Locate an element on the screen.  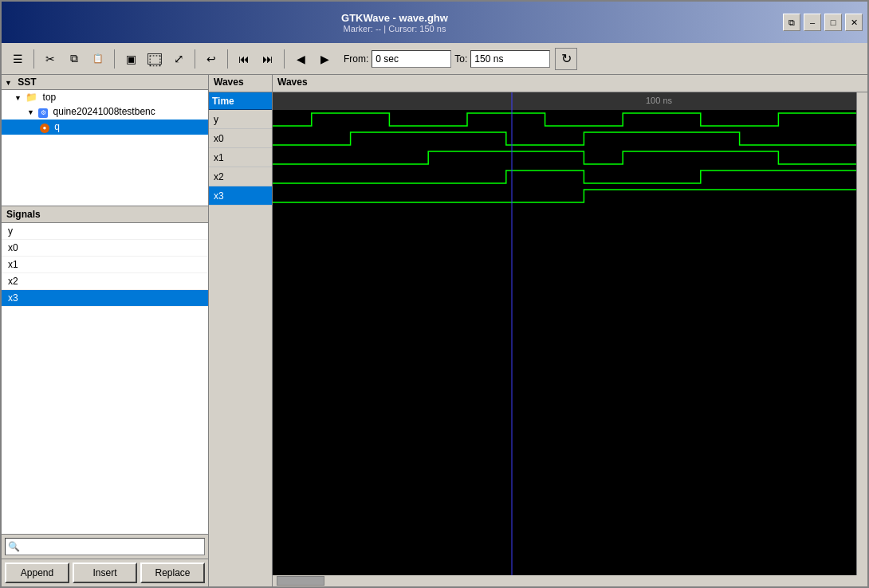
signal-item-x0: x0 is located at coordinates (105, 249).